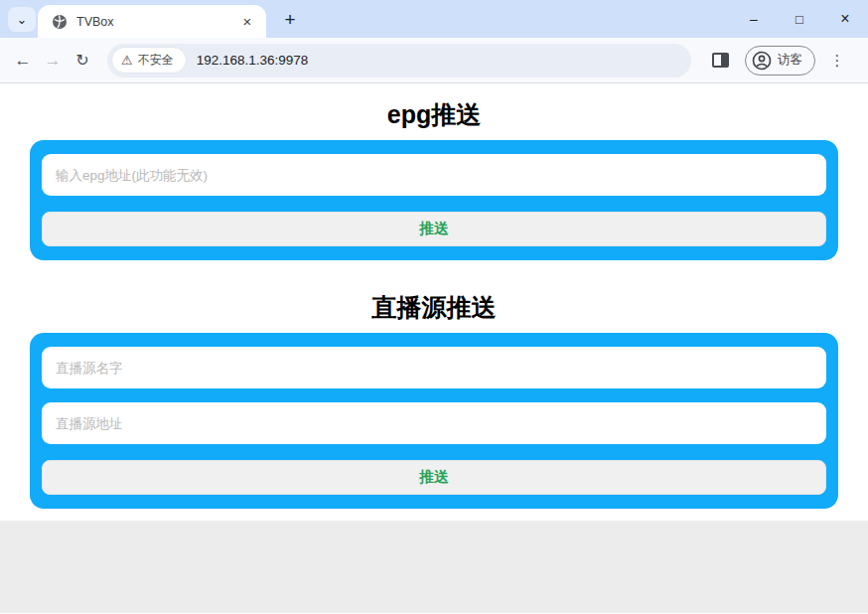 The height and width of the screenshot is (614, 868). I want to click on back-button: ←, so click(23, 61).